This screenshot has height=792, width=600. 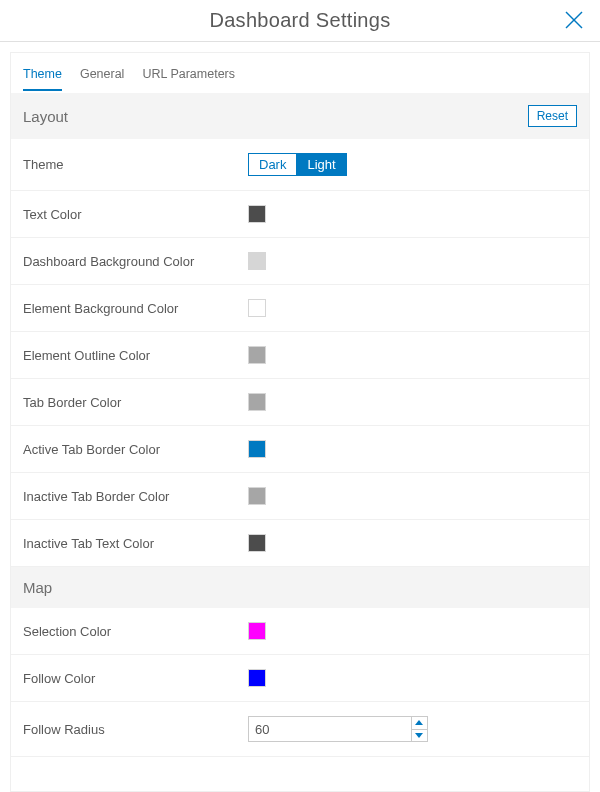 I want to click on section-title-layout: Layout, so click(x=46, y=116).